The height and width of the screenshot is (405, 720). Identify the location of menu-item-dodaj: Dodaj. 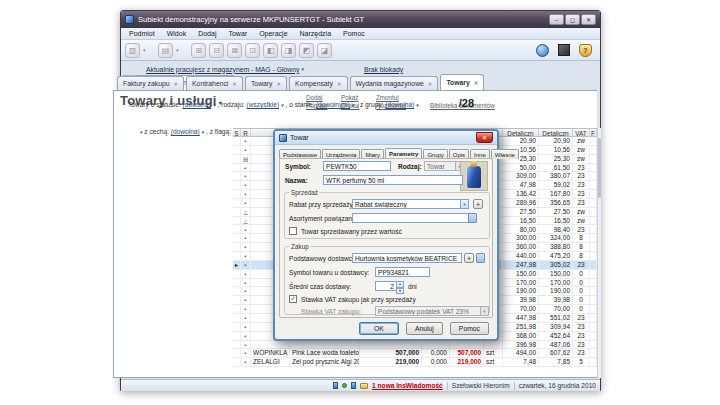
(207, 34).